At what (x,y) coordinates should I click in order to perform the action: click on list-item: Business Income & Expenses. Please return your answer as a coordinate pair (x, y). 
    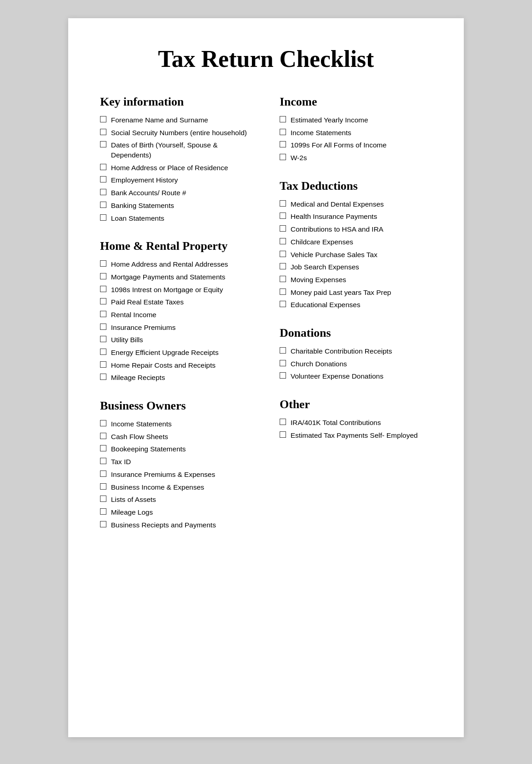
    Looking at the image, I should click on (176, 487).